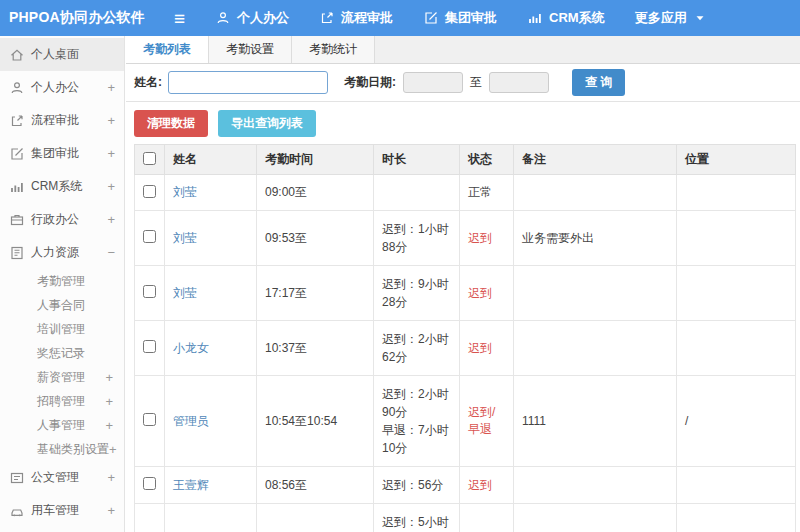 The width and height of the screenshot is (800, 532). Describe the element at coordinates (62, 186) in the screenshot. I see `sidebar-item: CRM系统+` at that location.